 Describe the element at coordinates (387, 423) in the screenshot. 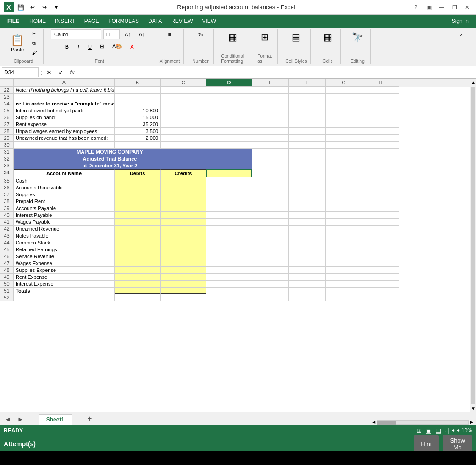

I see `hscroll-thumb` at that location.